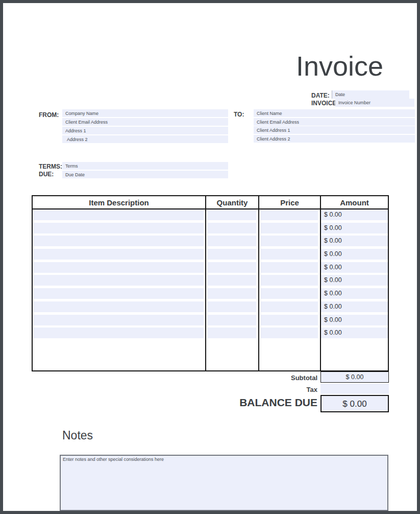  Describe the element at coordinates (370, 95) in the screenshot. I see `date-input: Date` at that location.